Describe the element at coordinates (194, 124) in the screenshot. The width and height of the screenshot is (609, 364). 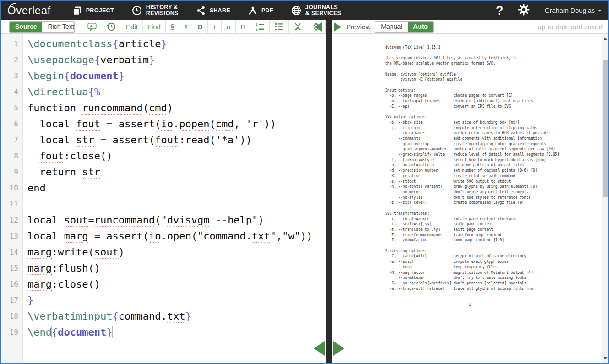
I see `code-token: popen` at that location.